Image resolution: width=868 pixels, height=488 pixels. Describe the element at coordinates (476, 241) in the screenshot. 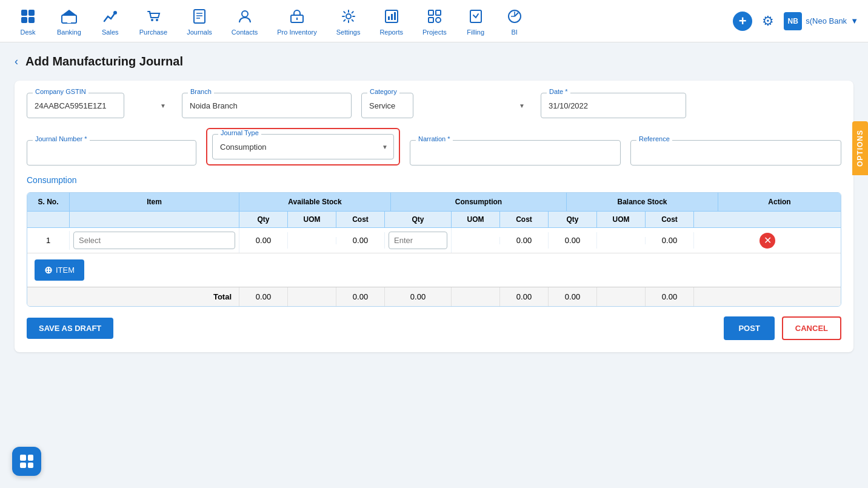

I see `row-cons-uom` at that location.